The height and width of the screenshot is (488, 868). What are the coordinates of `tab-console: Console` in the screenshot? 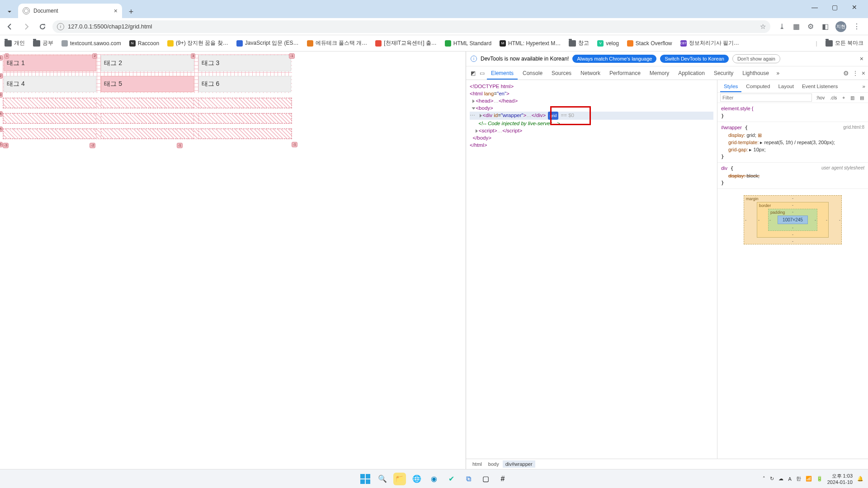 It's located at (533, 73).